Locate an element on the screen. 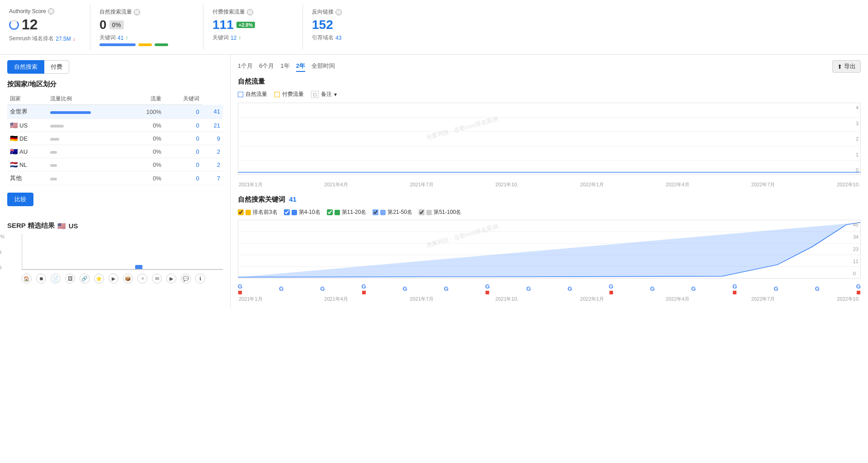  serp-icon-item: 🔗 is located at coordinates (85, 279).